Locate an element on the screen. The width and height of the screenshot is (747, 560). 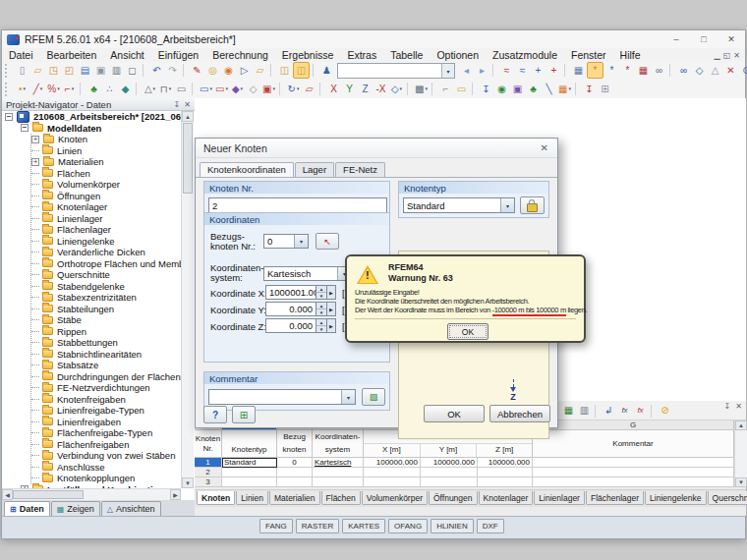
table-tab-linien: Linien is located at coordinates (252, 498).